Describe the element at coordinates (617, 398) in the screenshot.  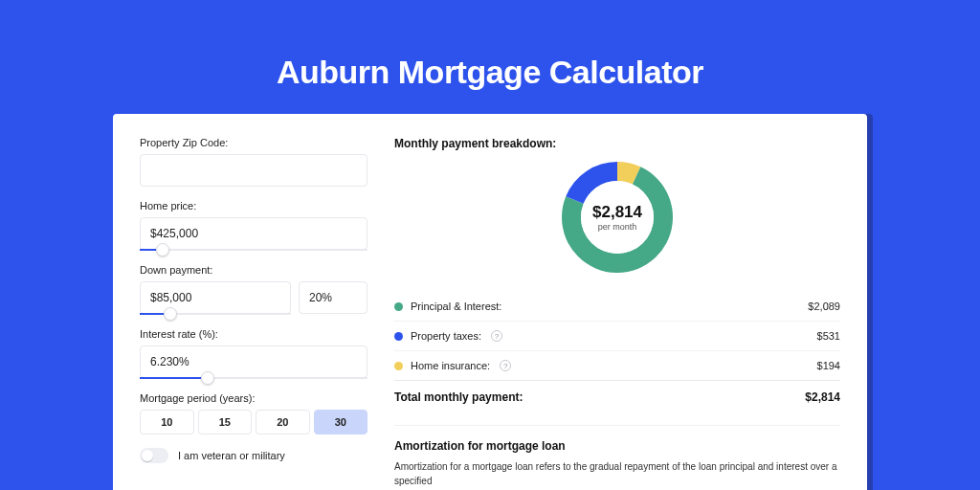
I see `total-row: Total monthly payment: $2,814` at that location.